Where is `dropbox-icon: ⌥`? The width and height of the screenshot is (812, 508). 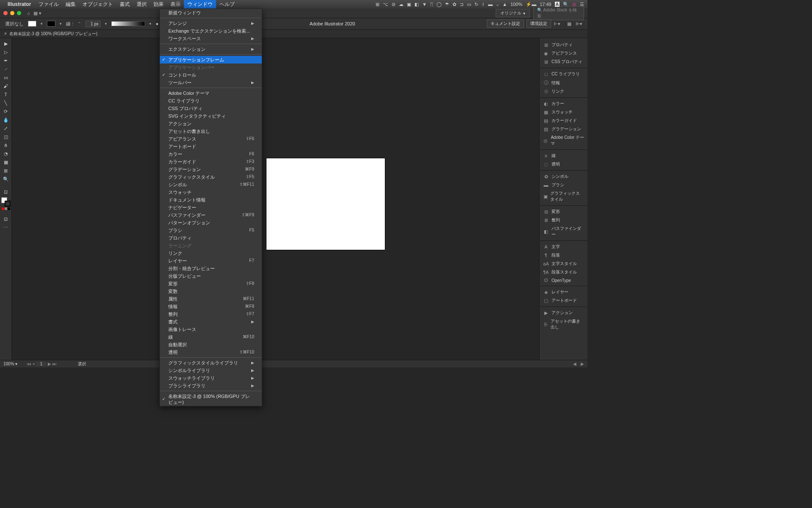
dropbox-icon: ⌥ is located at coordinates (386, 4).